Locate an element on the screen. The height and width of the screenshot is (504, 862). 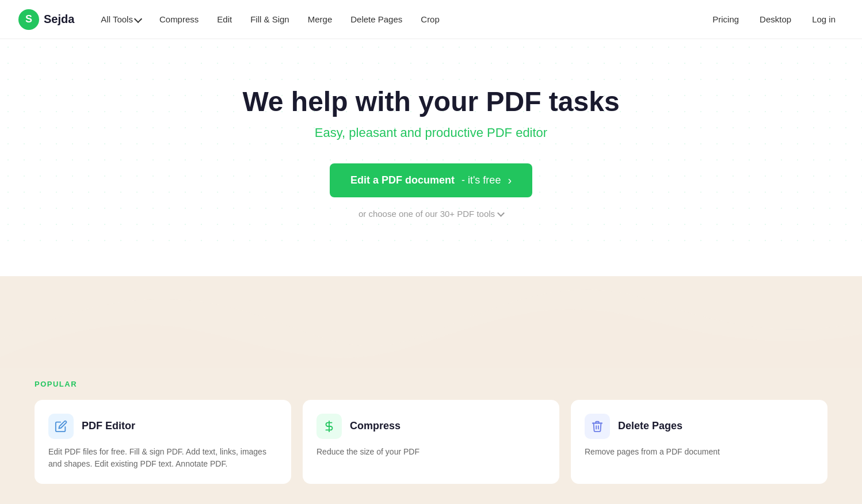
tools-hint: or choose one of our 30+ PDF tools is located at coordinates (431, 214).